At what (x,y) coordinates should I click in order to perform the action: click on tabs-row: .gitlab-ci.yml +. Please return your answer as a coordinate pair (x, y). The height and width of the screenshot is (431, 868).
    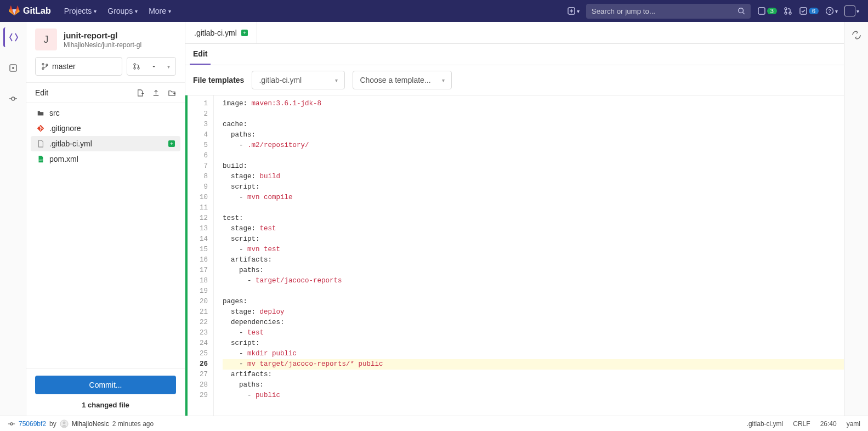
    Looking at the image, I should click on (514, 33).